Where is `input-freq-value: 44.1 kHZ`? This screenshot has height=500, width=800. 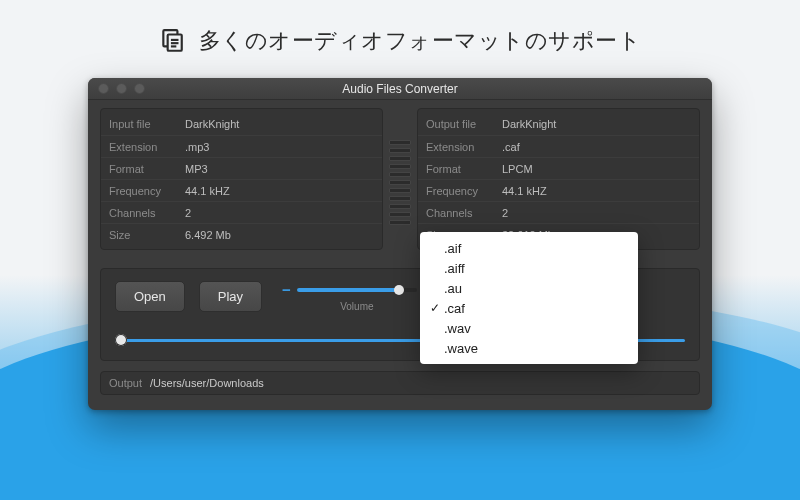 input-freq-value: 44.1 kHZ is located at coordinates (208, 191).